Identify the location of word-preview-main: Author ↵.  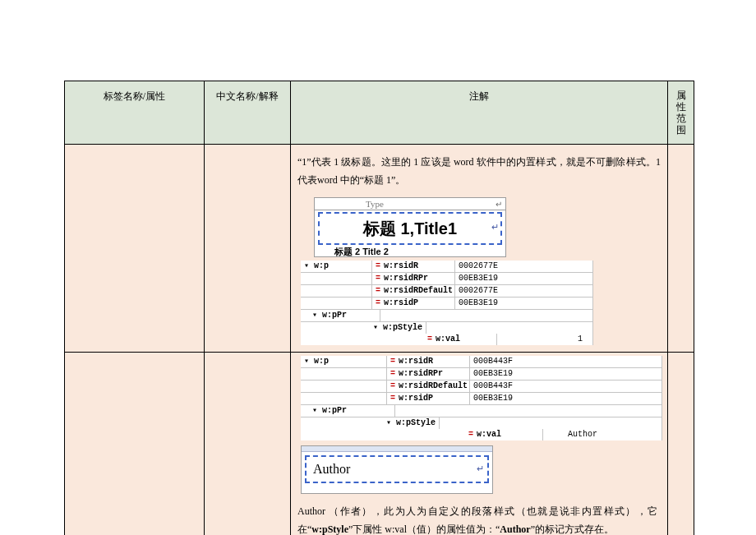
(397, 469).